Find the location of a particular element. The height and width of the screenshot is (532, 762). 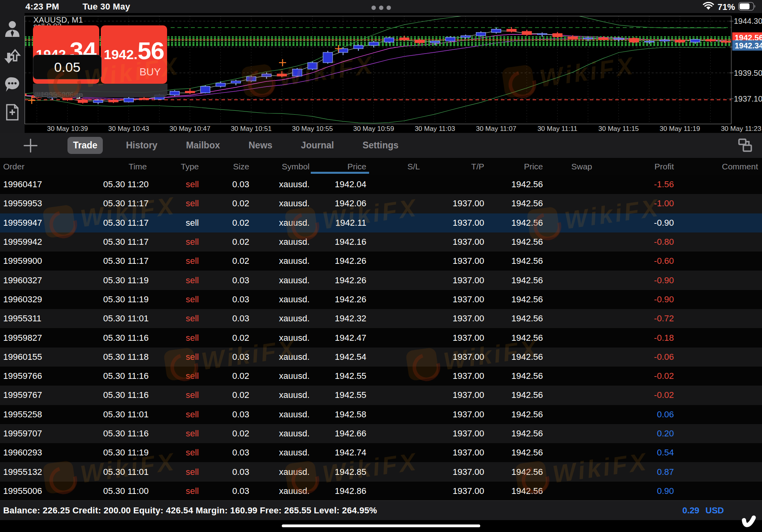

chat-icon is located at coordinates (12, 85).